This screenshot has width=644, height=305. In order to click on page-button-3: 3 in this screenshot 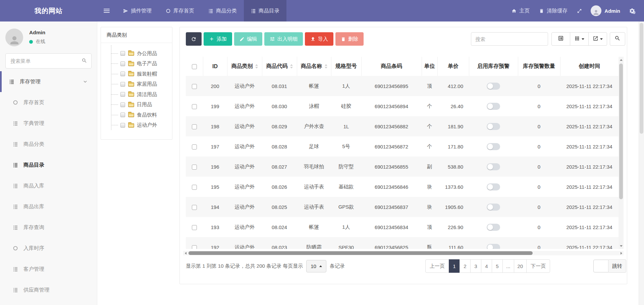, I will do `click(476, 266)`.